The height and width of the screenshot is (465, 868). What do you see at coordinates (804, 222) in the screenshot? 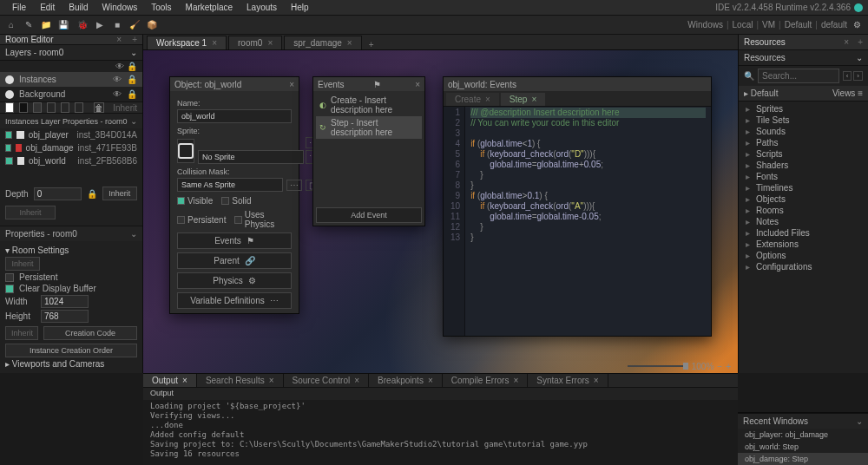
I see `resource-node: ▸Notes` at bounding box center [804, 222].